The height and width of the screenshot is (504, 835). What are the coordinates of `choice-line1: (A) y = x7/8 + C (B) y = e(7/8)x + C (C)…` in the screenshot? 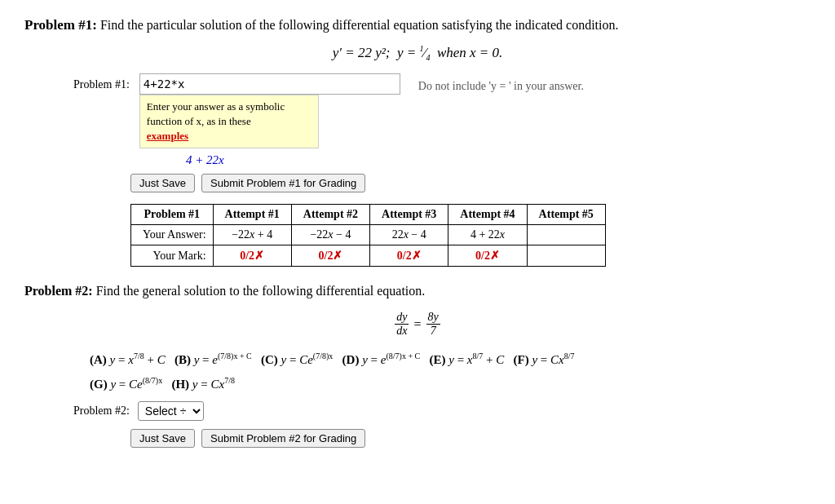 It's located at (333, 360).